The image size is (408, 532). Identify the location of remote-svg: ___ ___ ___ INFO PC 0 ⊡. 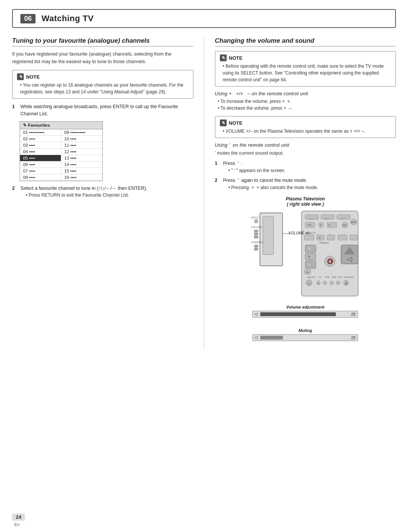
(330, 254).